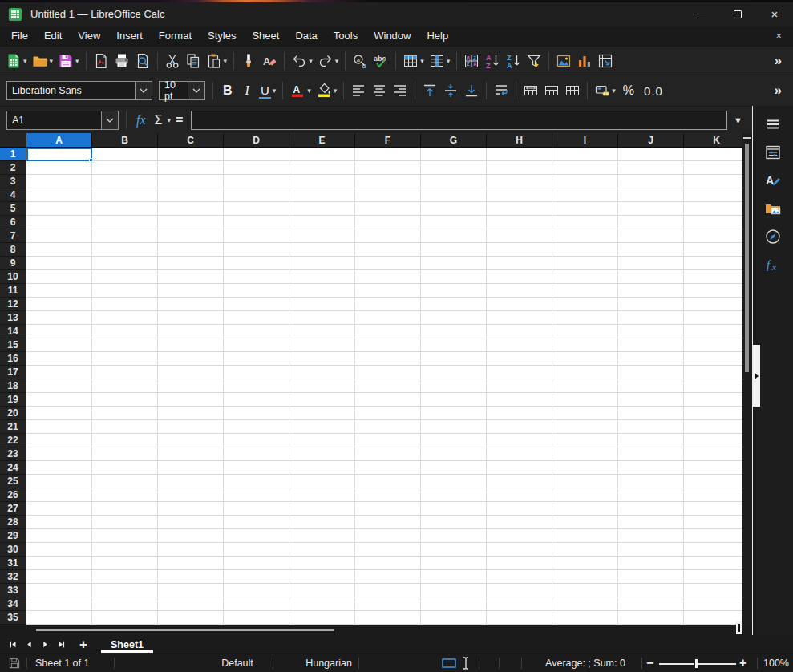 The height and width of the screenshot is (672, 793). Describe the element at coordinates (13, 277) in the screenshot. I see `row-header-10: 10` at that location.